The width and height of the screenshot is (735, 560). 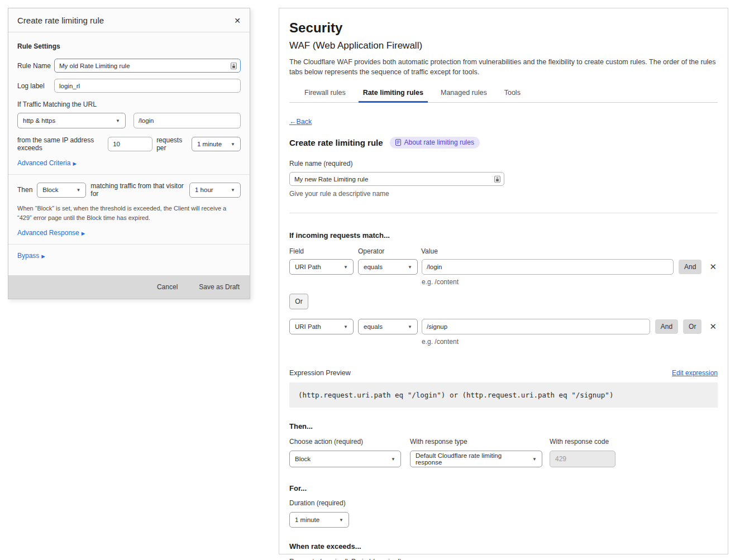 I want to click on ban-duration-value: 1 hour, so click(x=204, y=190).